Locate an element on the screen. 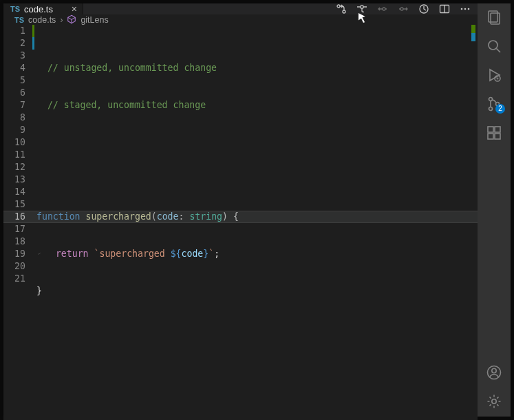 This screenshot has width=514, height=420. search-icon is located at coordinates (494, 46).